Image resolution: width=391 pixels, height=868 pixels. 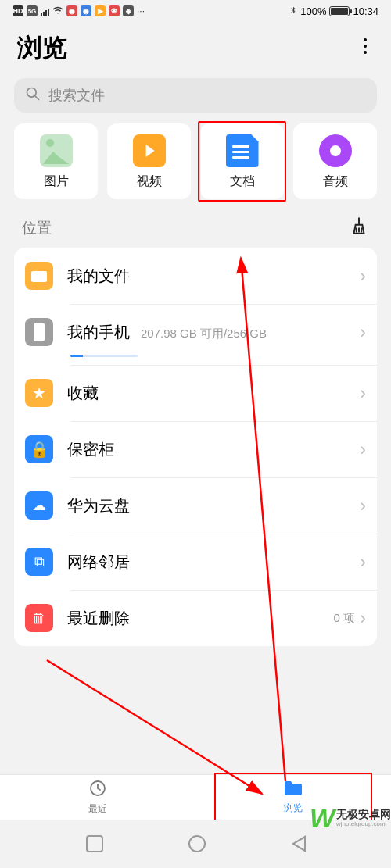 What do you see at coordinates (359, 228) in the screenshot?
I see `clean-button` at bounding box center [359, 228].